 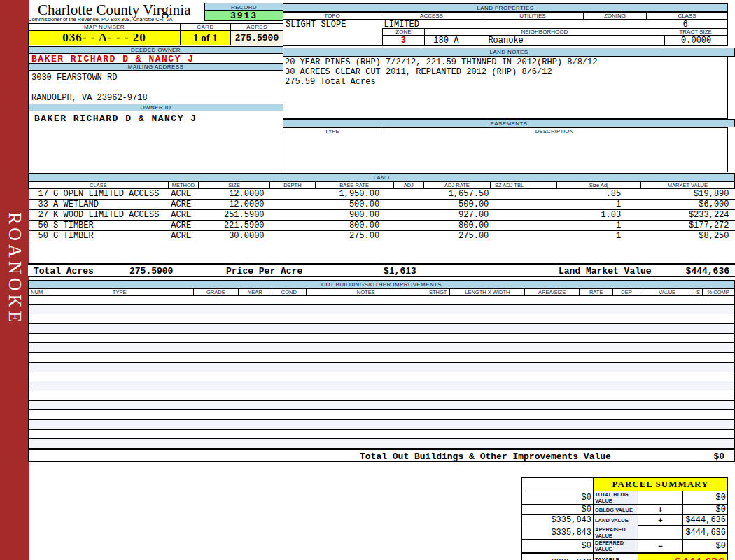 I want to click on land-notes-title: LAND NOTES, so click(x=509, y=52).